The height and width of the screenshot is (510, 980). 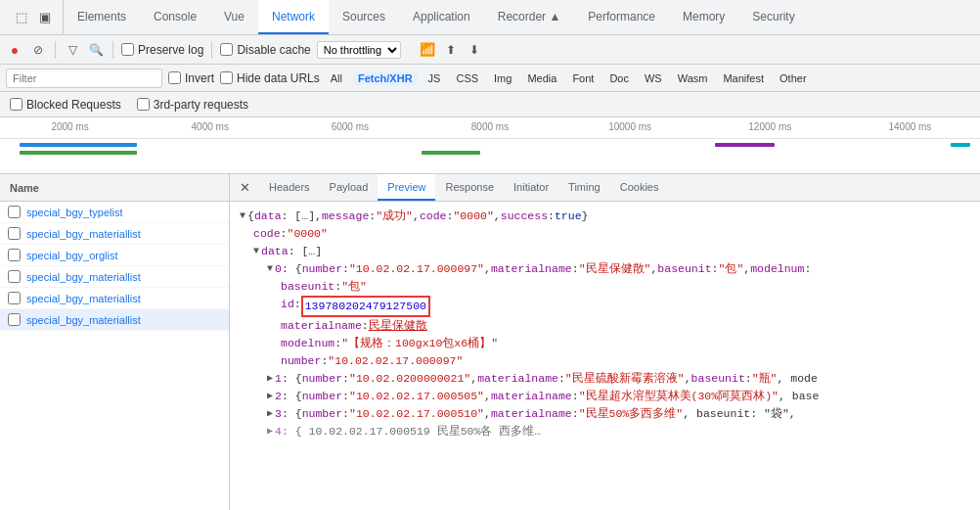 I want to click on materialname-link: 民星保健散, so click(x=398, y=326).